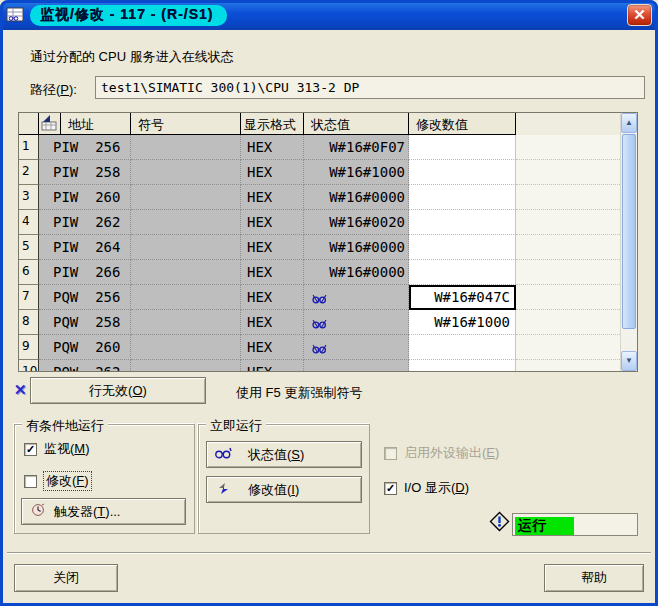  I want to click on modify-values-label: 修改值(I), so click(274, 490).